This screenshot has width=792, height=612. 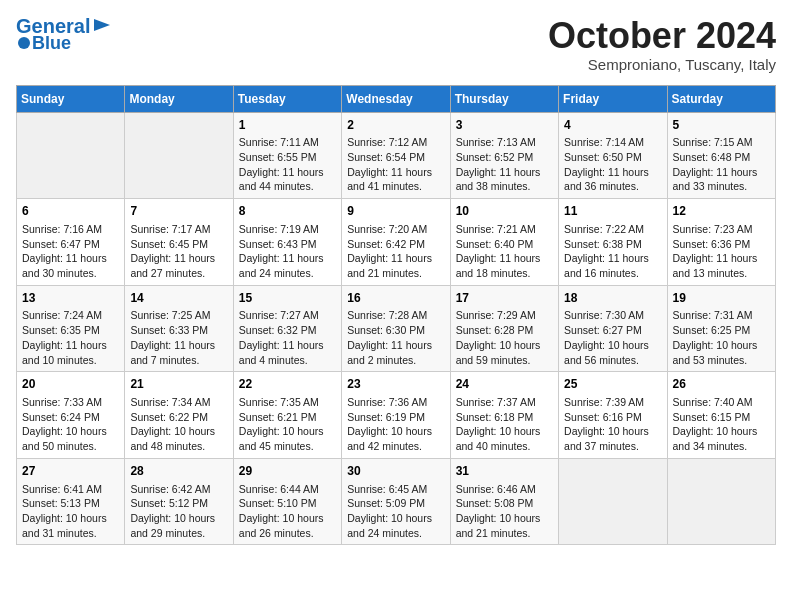 I want to click on calendar-cell: 1Sunrise: 7:11 AMSunset: 6:55 PMDaylight…, so click(x=287, y=156).